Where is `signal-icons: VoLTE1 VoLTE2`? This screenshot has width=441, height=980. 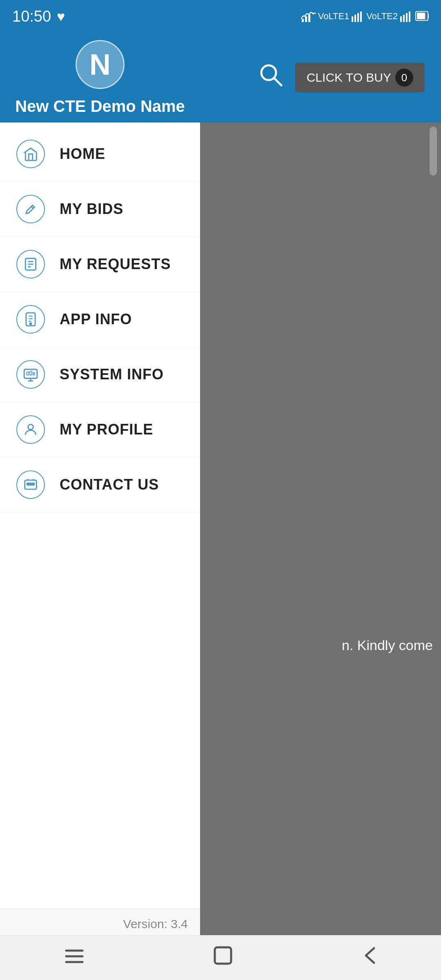
signal-icons: VoLTE1 VoLTE2 is located at coordinates (365, 16).